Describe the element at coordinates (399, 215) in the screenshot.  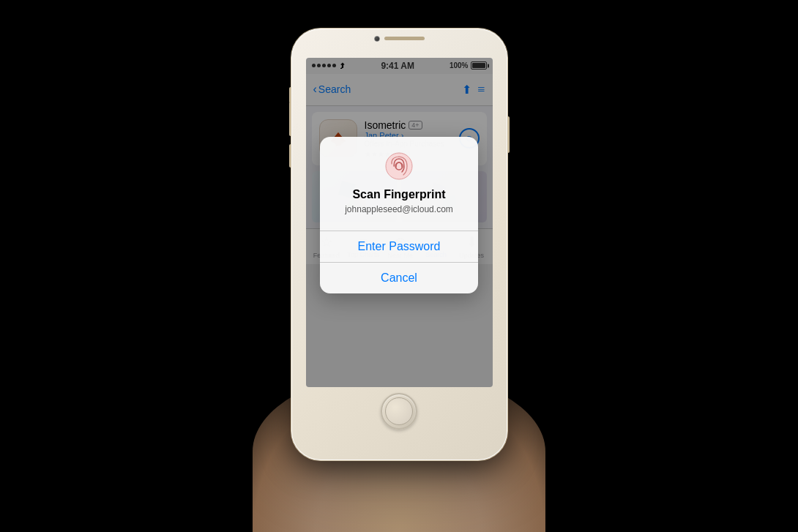
I see `fingerprint-dialog: Scan Fingerprint johnappleseed@icloud.co…` at that location.